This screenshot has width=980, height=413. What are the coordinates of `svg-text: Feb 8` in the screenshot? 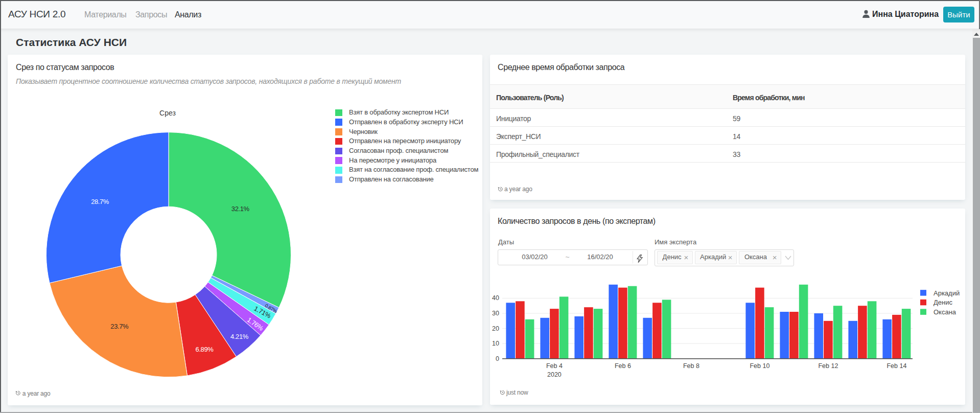 It's located at (691, 366).